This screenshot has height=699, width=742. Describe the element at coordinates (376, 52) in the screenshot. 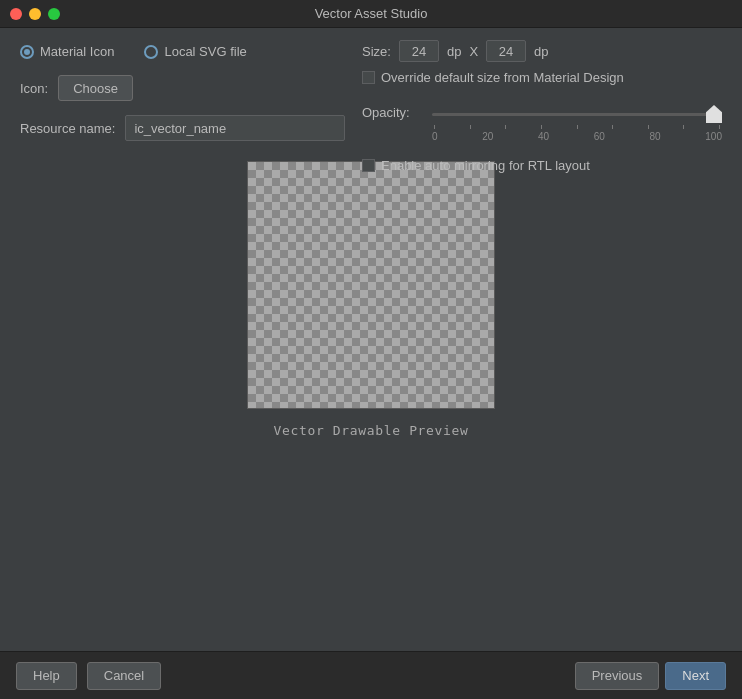

I see `size-label: Size:` at that location.